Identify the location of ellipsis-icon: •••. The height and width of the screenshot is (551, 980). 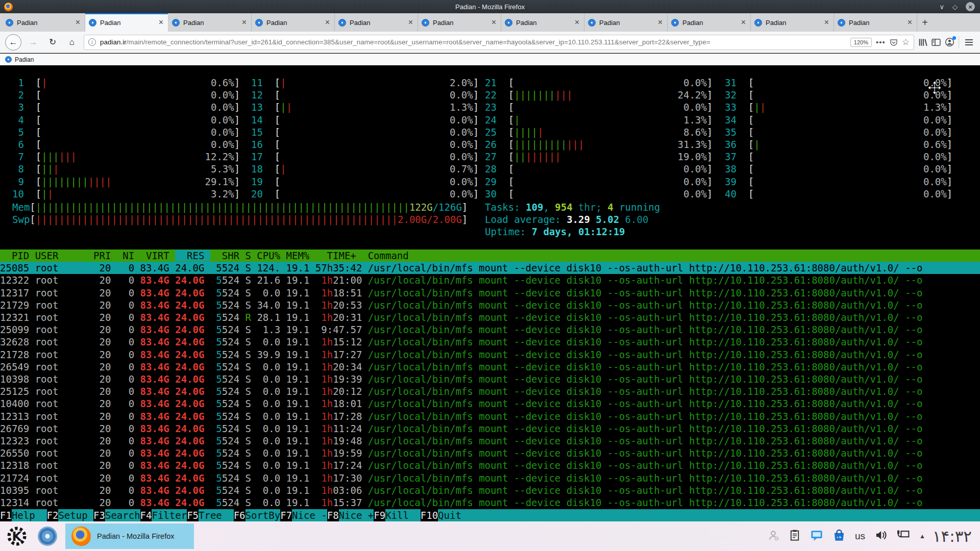
(881, 42).